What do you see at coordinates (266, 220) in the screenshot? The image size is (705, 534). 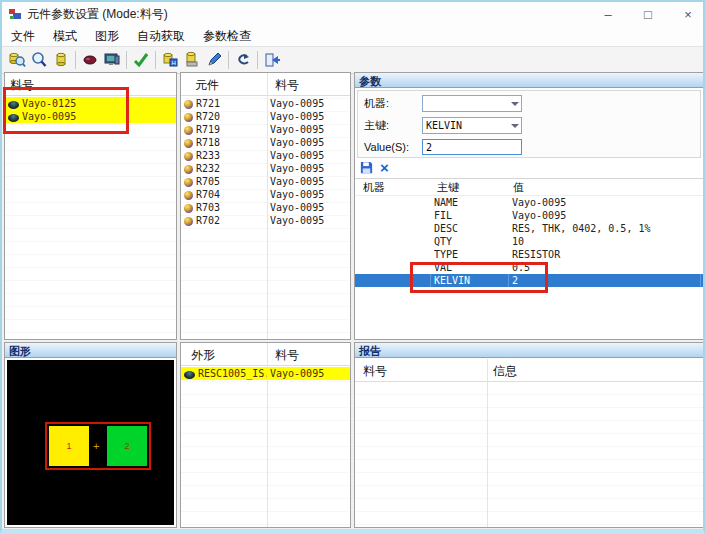 I see `component-row: R702Vayo-0095` at bounding box center [266, 220].